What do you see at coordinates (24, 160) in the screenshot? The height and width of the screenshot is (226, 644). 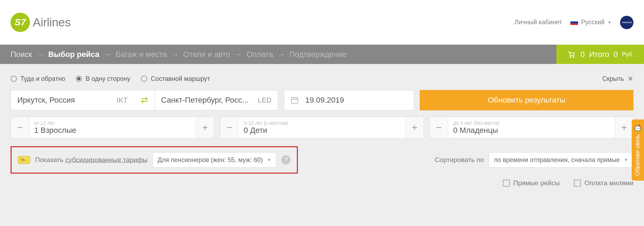 I see `discount-tag-icon: %○` at bounding box center [24, 160].